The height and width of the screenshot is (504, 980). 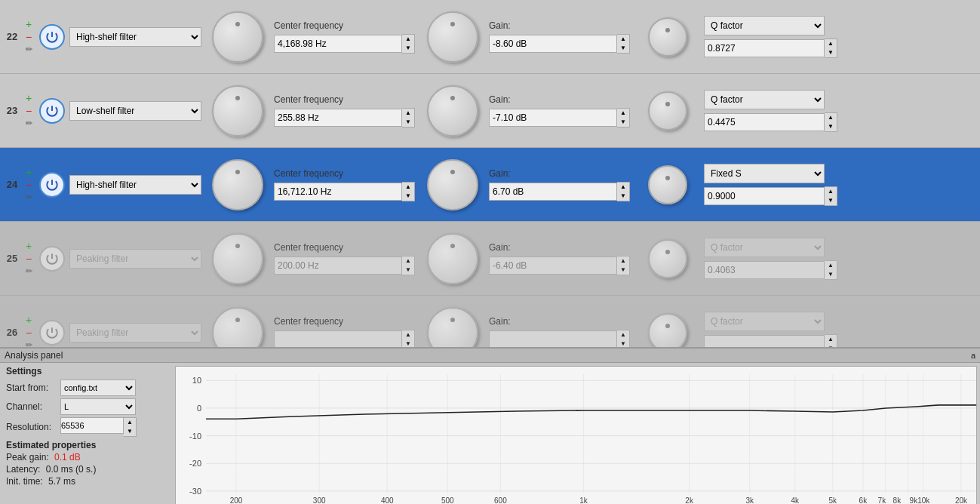 What do you see at coordinates (130, 432) in the screenshot?
I see `resolution-down: ▼` at bounding box center [130, 432].